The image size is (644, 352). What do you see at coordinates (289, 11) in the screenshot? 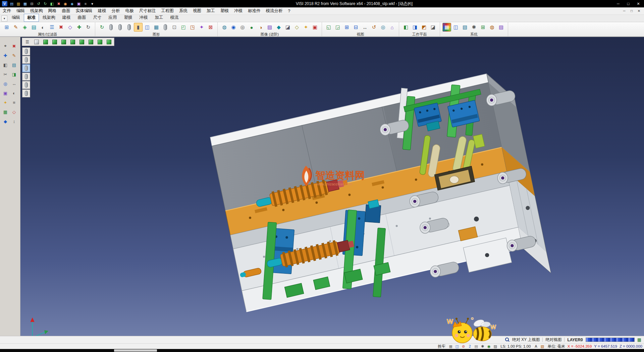
I see `menu-item: ?` at bounding box center [289, 11].